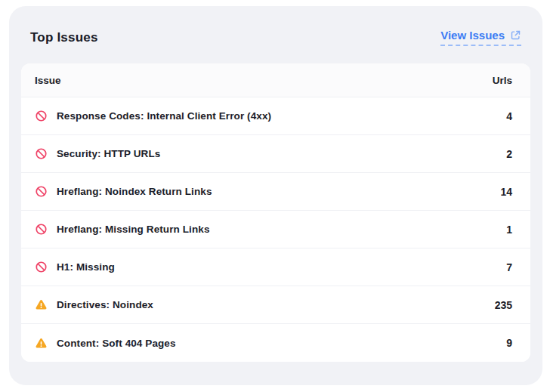 This screenshot has width=550, height=392. What do you see at coordinates (278, 192) in the screenshot?
I see `issue-label: Hreflang: Noindex Return Links` at bounding box center [278, 192].